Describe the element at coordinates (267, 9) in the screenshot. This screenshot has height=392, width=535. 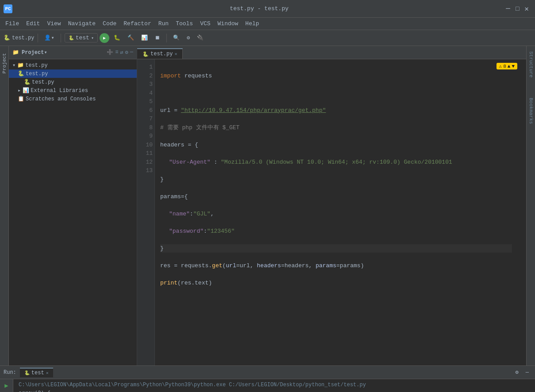
I see `title-bar: PC test.py - test.py ─ □ ✕` at that location.